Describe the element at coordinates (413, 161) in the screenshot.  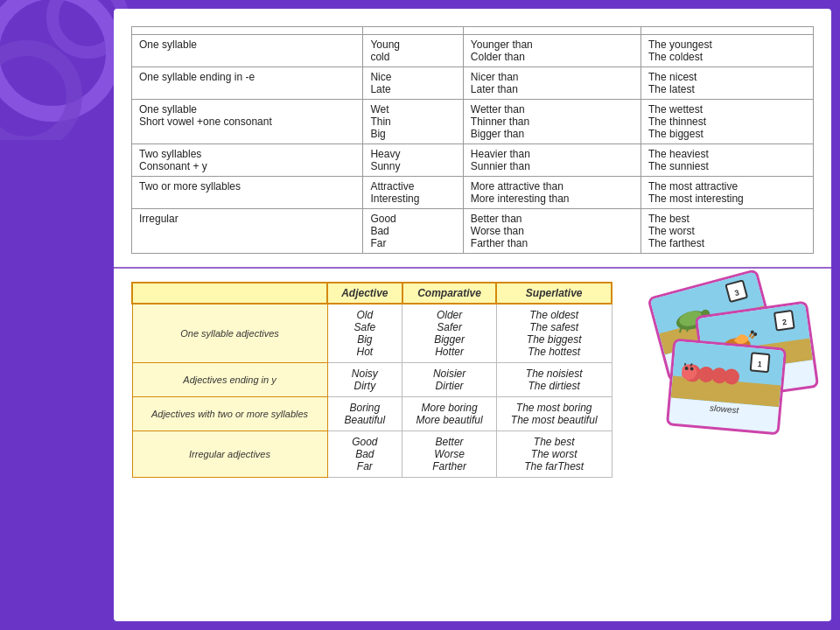
I see `cell-adjective: Heavy Sunny` at that location.